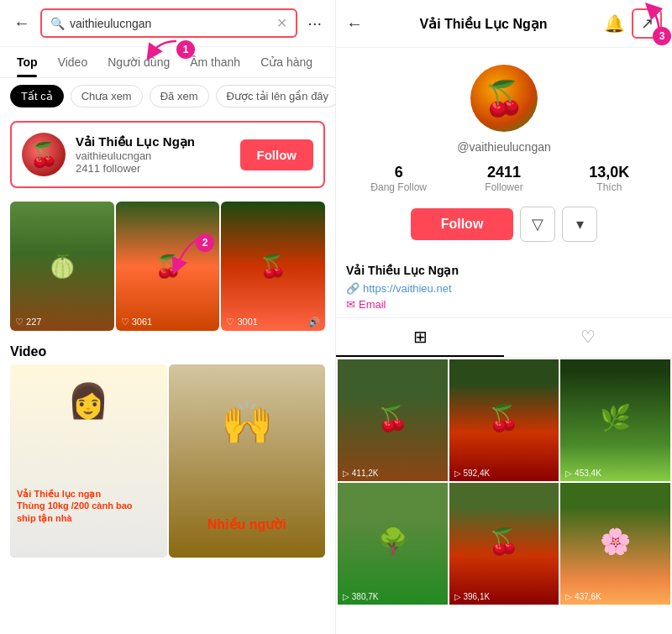 This screenshot has width=672, height=634. Describe the element at coordinates (153, 155) in the screenshot. I see `user-info: Vải Thiều Lục Ngạn vaithieulucngan 2411 …` at that location.